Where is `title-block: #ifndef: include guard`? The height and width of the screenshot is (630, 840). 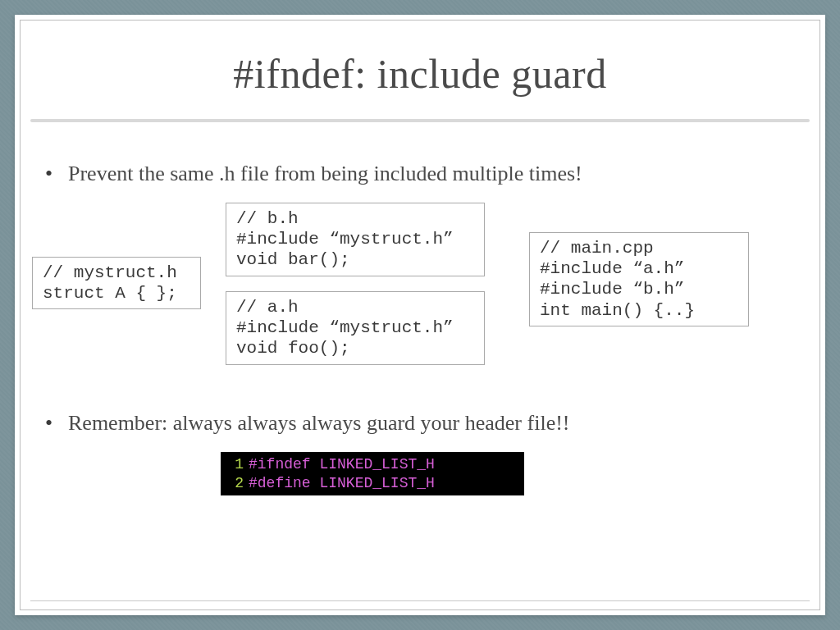
title-block: #ifndef: include guard is located at coordinates (420, 70).